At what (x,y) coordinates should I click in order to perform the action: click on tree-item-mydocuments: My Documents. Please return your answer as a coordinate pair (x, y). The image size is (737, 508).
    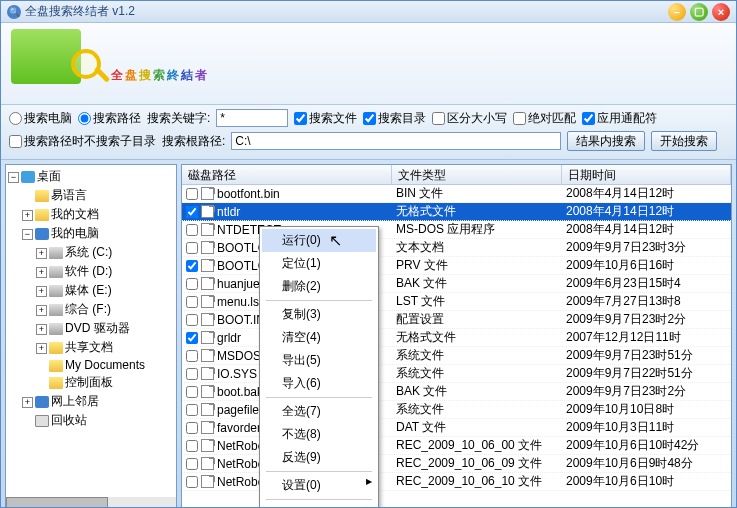
    Looking at the image, I should click on (91, 365).